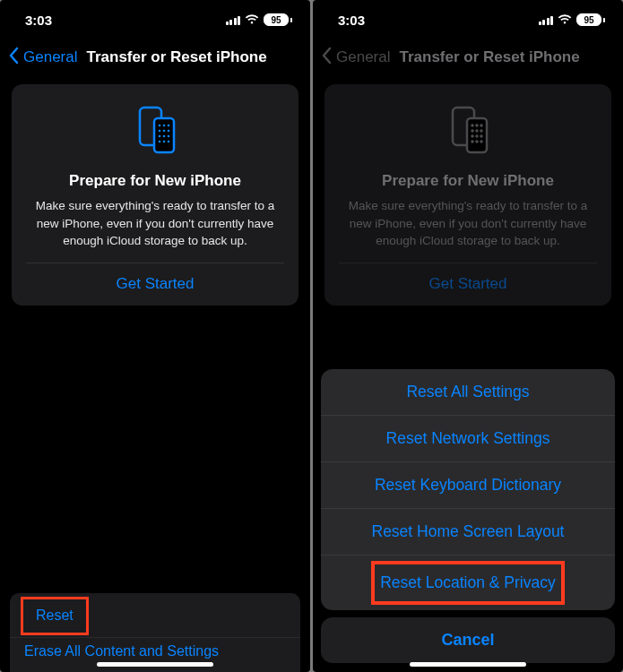  I want to click on get-started-button: Get Started, so click(156, 285).